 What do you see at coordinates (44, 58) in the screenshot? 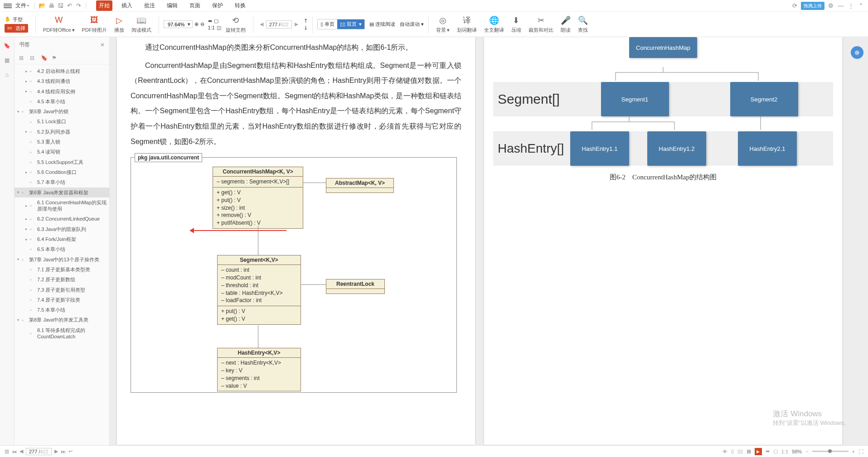
I see `bm-add-icon: 🔖` at bounding box center [44, 58].